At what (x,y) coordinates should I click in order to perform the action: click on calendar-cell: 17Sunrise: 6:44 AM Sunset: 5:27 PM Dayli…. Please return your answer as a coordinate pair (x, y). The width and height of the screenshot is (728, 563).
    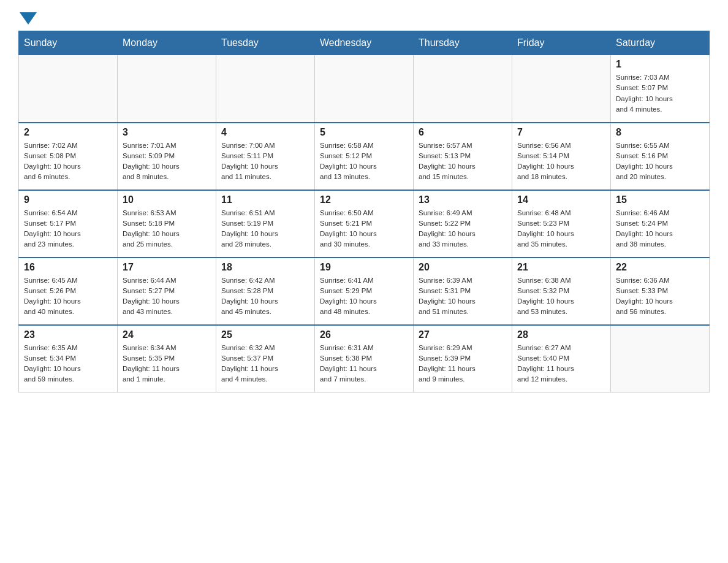
    Looking at the image, I should click on (167, 291).